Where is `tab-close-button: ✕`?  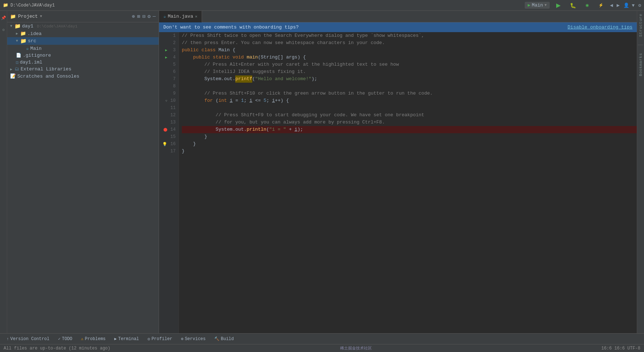
tab-close-button: ✕ is located at coordinates (196, 17).